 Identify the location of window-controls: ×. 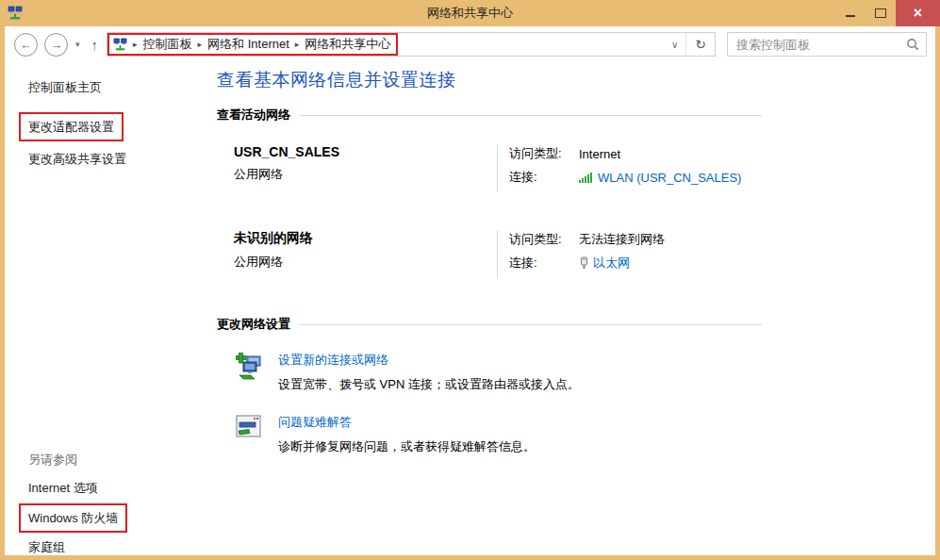
(888, 13).